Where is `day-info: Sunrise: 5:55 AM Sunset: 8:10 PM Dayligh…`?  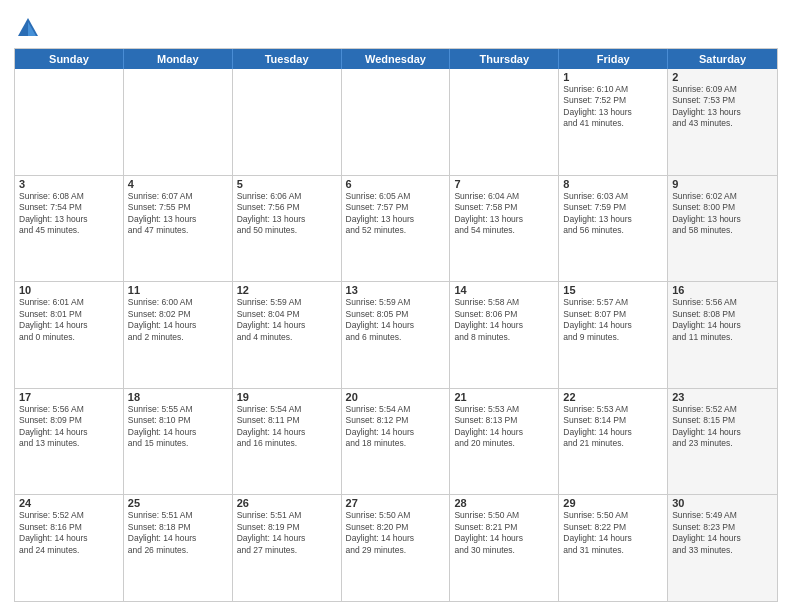 day-info: Sunrise: 5:55 AM Sunset: 8:10 PM Dayligh… is located at coordinates (178, 427).